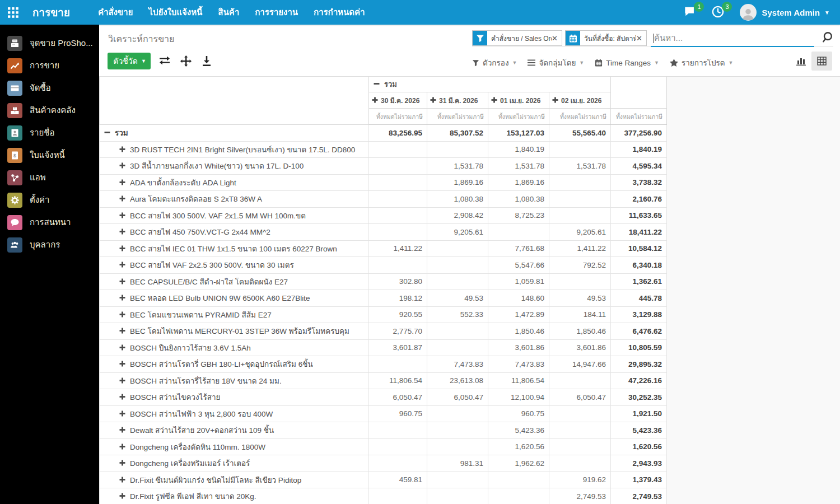 Image resolution: width=840 pixels, height=504 pixels. I want to click on expand-all-button, so click(186, 61).